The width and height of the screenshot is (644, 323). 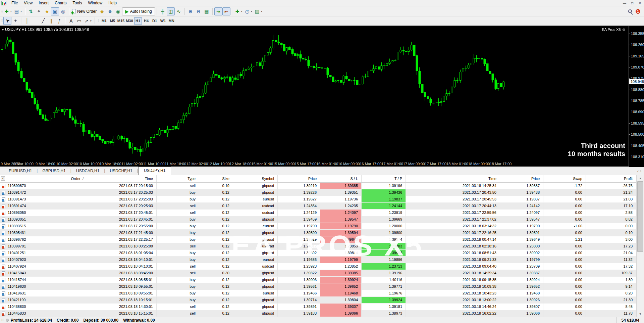 I want to click on zoom-in-icon: ⊕, so click(x=191, y=11).